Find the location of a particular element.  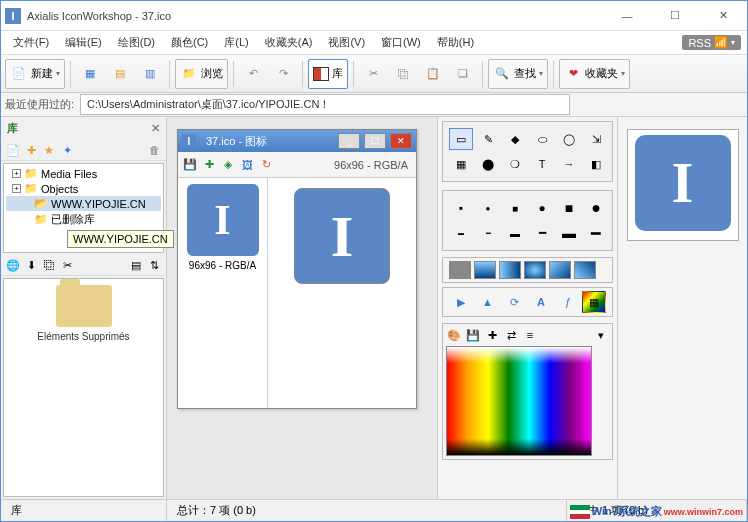

doc-cube-icon: ◈ is located at coordinates (228, 165).